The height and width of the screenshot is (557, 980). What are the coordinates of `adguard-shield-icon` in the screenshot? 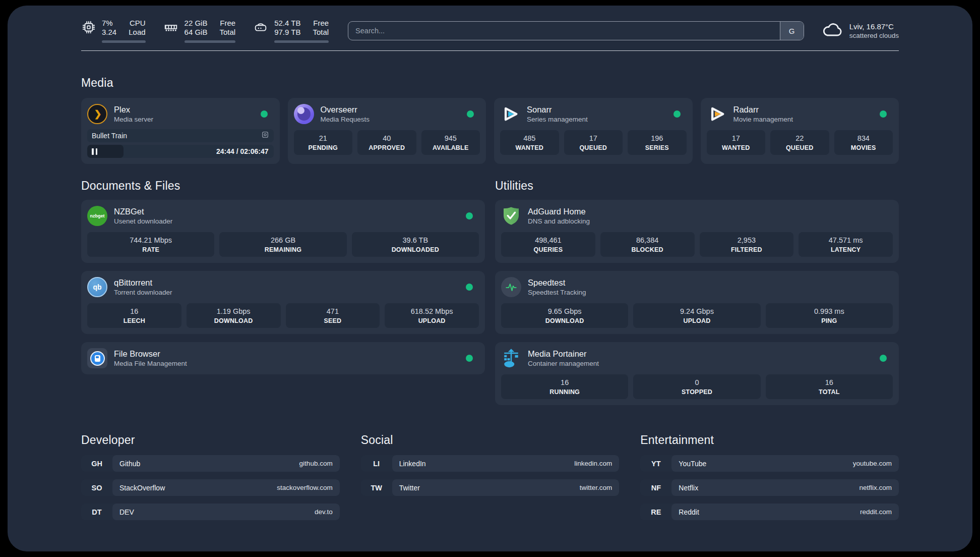 It's located at (511, 216).